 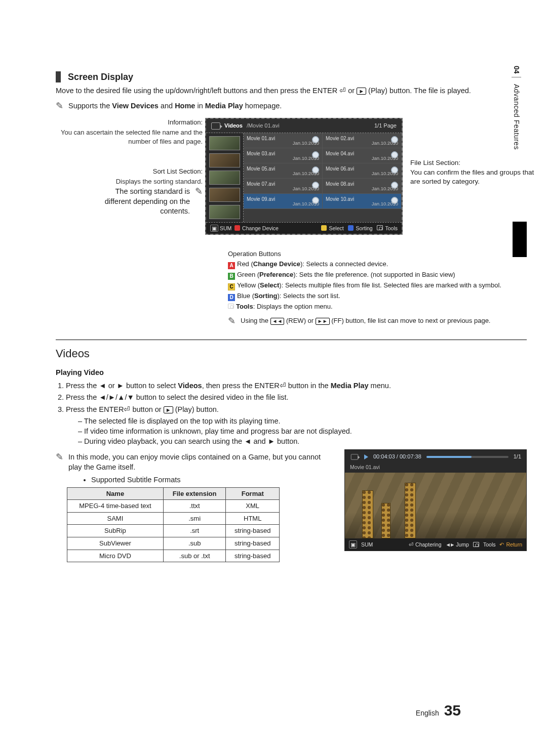 What do you see at coordinates (360, 228) in the screenshot?
I see `footer-right: Select Sorting Tools` at bounding box center [360, 228].